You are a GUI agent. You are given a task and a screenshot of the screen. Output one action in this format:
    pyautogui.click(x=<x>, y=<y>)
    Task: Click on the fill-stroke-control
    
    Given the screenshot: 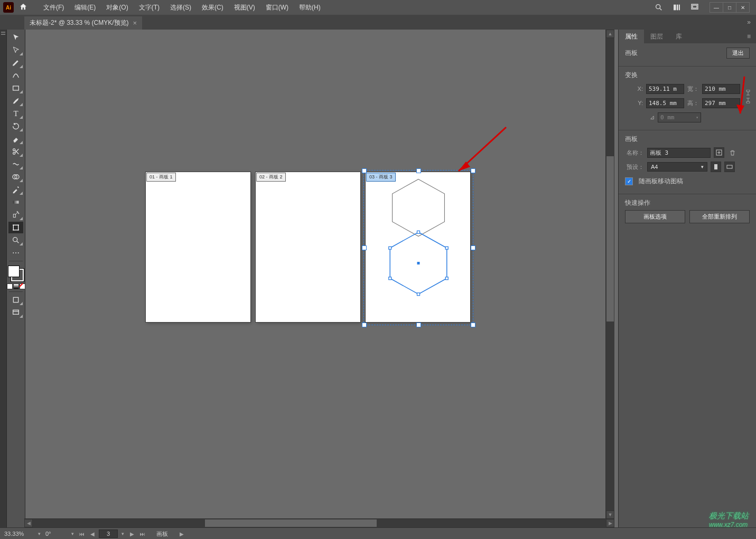 What is the action you would take?
    pyautogui.click(x=16, y=273)
    